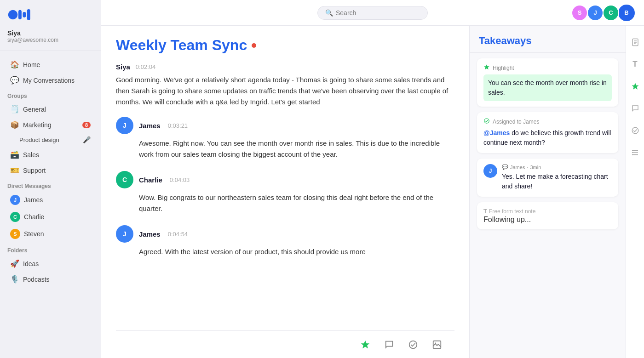 This screenshot has height=358, width=644. Describe the element at coordinates (635, 42) in the screenshot. I see `doc-icon-btn` at that location.